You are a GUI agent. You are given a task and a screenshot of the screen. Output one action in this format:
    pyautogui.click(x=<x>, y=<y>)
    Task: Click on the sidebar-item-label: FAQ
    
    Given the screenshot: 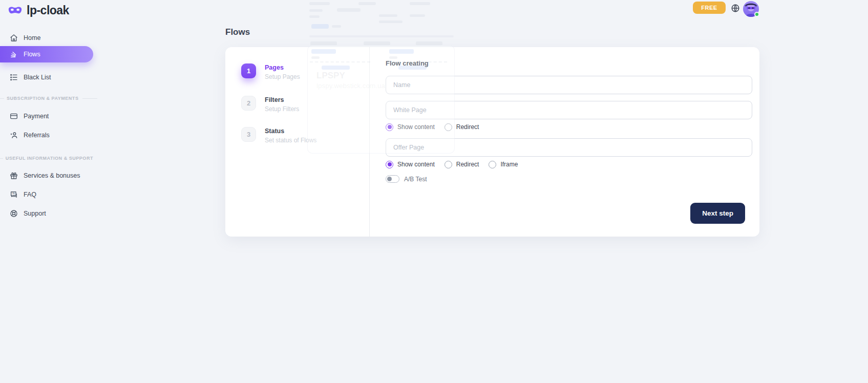 What is the action you would take?
    pyautogui.click(x=30, y=195)
    